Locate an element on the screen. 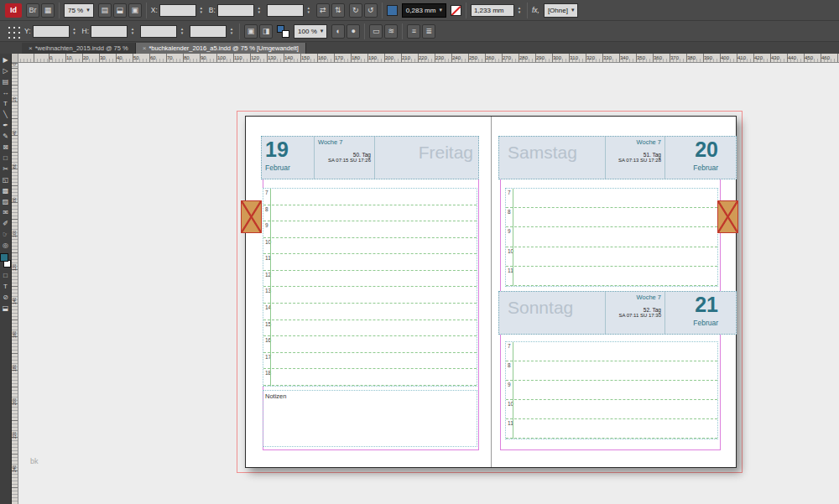 The width and height of the screenshot is (839, 504). wrap-none-button: ▭ is located at coordinates (376, 32).